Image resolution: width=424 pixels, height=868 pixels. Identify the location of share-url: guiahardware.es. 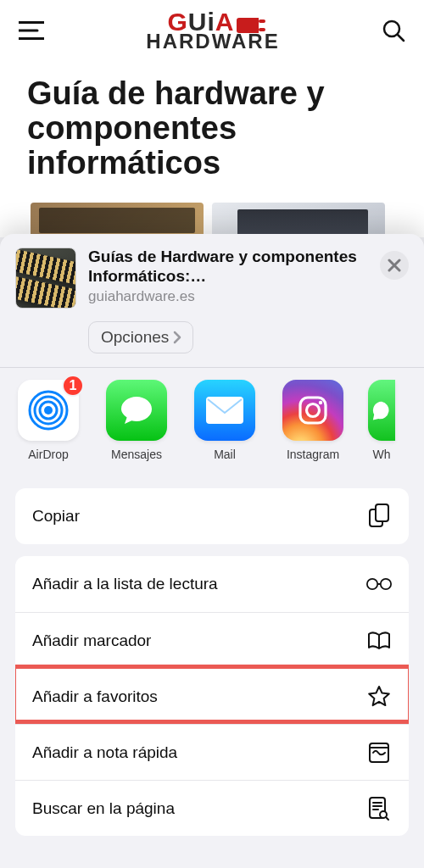
(228, 297).